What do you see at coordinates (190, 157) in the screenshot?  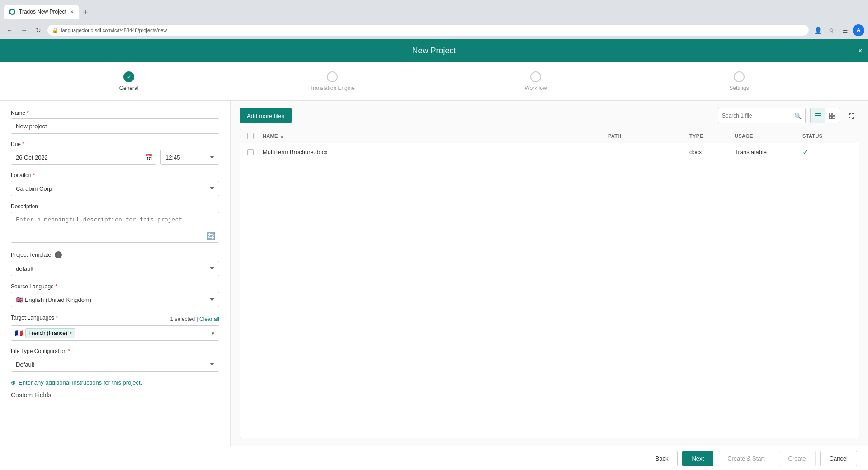 I see `due-time-select: 12:45` at bounding box center [190, 157].